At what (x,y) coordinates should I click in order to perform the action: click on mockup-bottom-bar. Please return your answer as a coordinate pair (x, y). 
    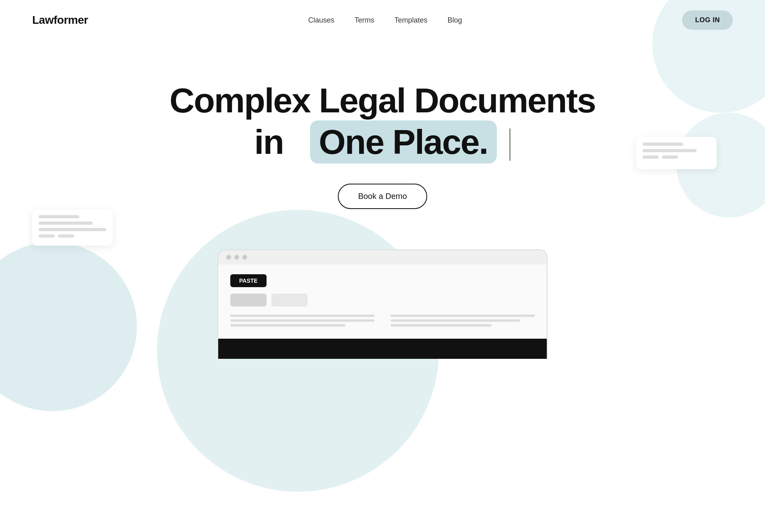
    Looking at the image, I should click on (382, 349).